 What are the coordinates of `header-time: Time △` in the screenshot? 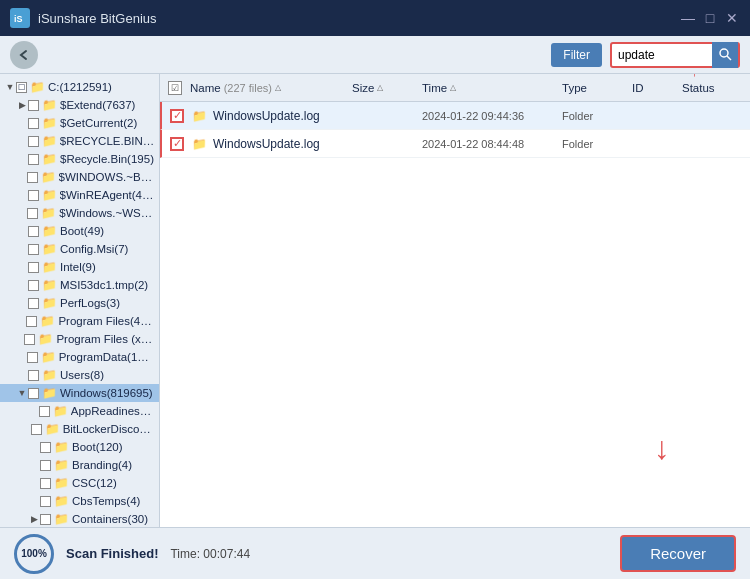 It's located at (492, 88).